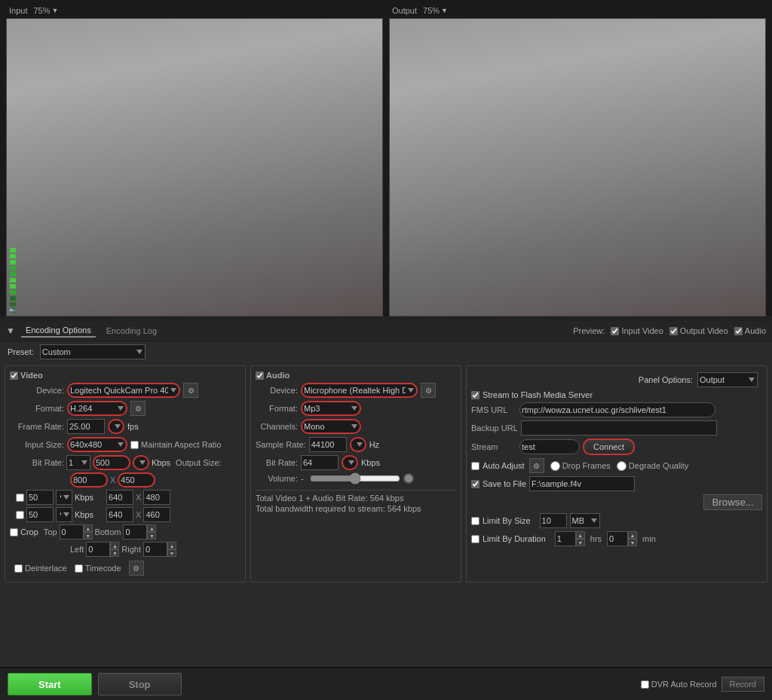  Describe the element at coordinates (537, 466) in the screenshot. I see `auto-adjust-btn: ⚙` at that location.